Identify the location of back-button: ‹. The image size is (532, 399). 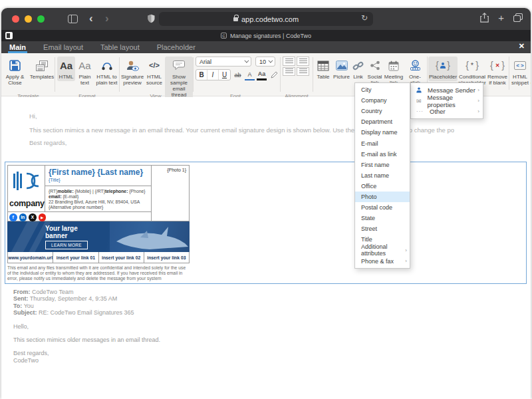
(91, 19).